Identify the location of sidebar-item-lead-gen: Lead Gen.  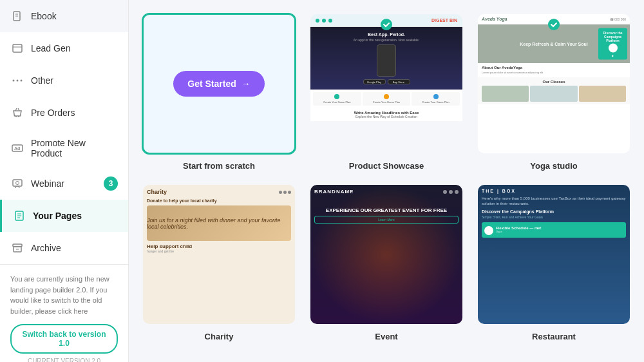
(64, 48).